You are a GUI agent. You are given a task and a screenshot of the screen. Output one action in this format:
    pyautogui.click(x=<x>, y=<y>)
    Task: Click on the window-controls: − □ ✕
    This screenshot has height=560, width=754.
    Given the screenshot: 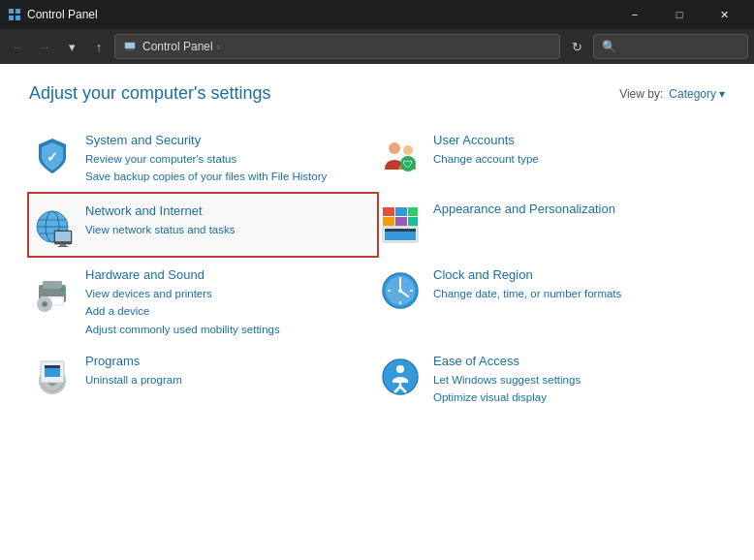 What is the action you would take?
    pyautogui.click(x=679, y=15)
    